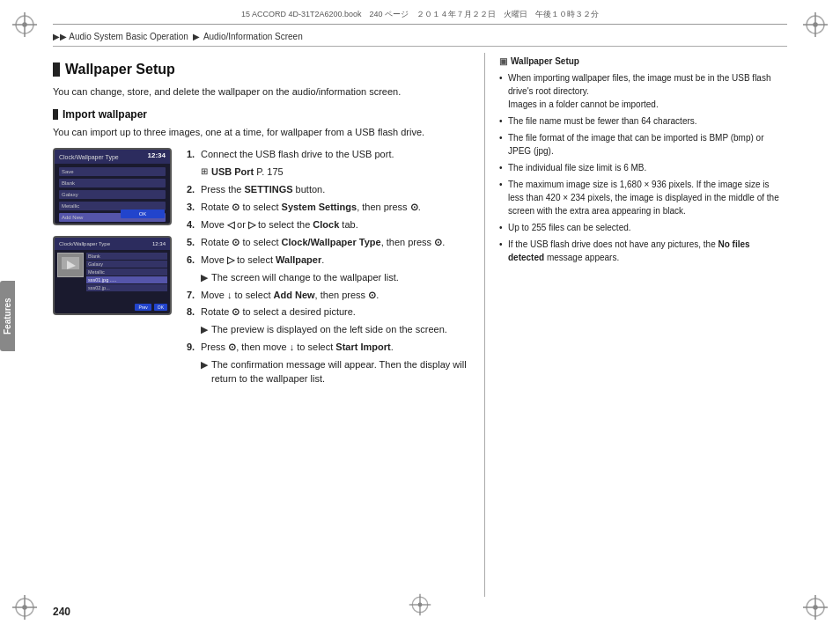 This screenshot has width=840, height=632. Describe the element at coordinates (194, 261) in the screenshot. I see `step-6-num: 6.` at that location.